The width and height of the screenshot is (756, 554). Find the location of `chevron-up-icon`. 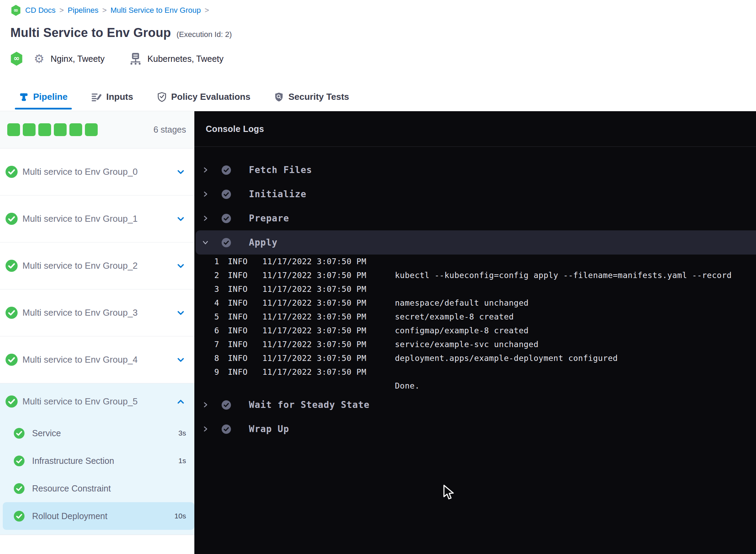

chevron-up-icon is located at coordinates (181, 401).